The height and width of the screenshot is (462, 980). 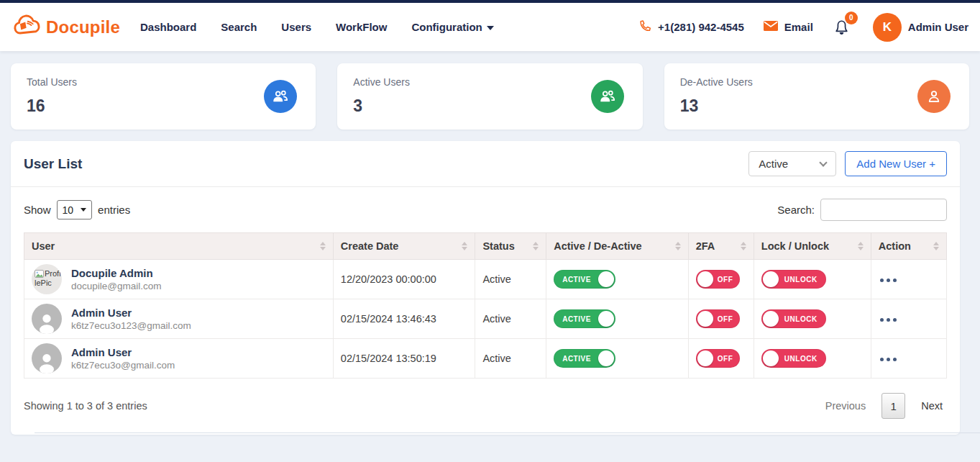 What do you see at coordinates (934, 96) in the screenshot?
I see `user-icon` at bounding box center [934, 96].